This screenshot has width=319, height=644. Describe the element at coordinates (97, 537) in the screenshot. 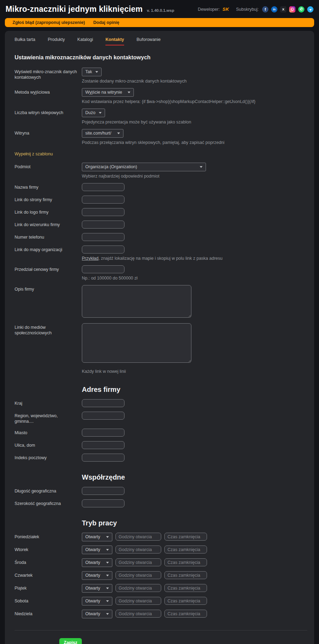

I see `monday-status-select: Otwarty` at that location.